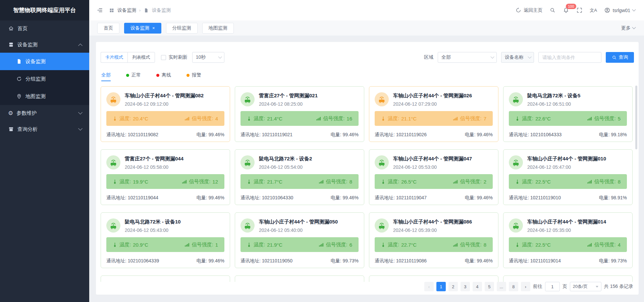 The width and height of the screenshot is (644, 302). What do you see at coordinates (202, 245) in the screenshot?
I see `signal-label: 信号强度:` at bounding box center [202, 245].